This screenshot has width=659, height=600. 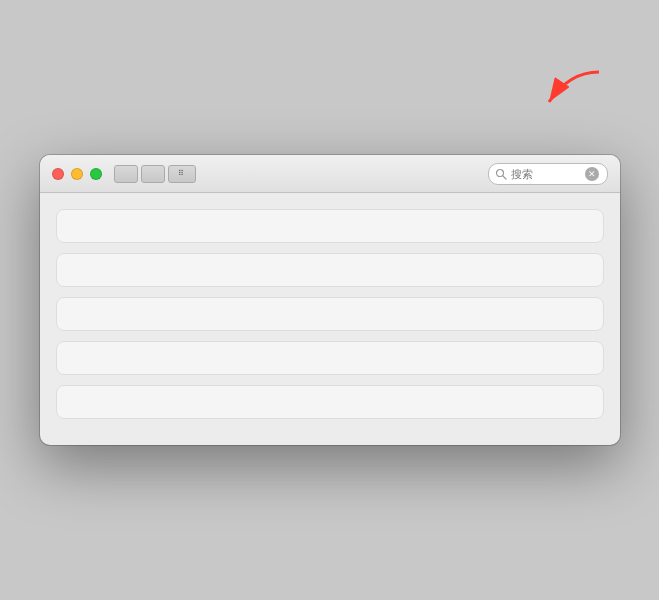 What do you see at coordinates (330, 402) in the screenshot?
I see `section-other` at bounding box center [330, 402].